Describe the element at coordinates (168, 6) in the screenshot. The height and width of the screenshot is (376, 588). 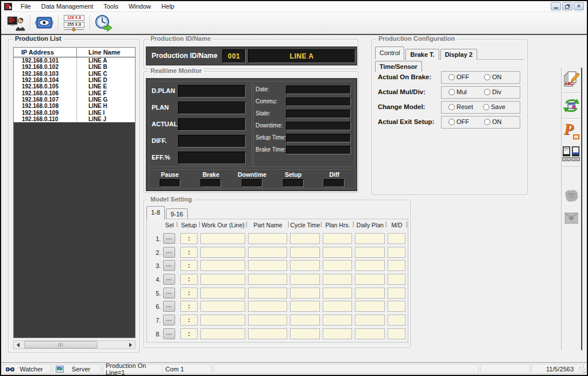
I see `menu-help: Help` at that location.